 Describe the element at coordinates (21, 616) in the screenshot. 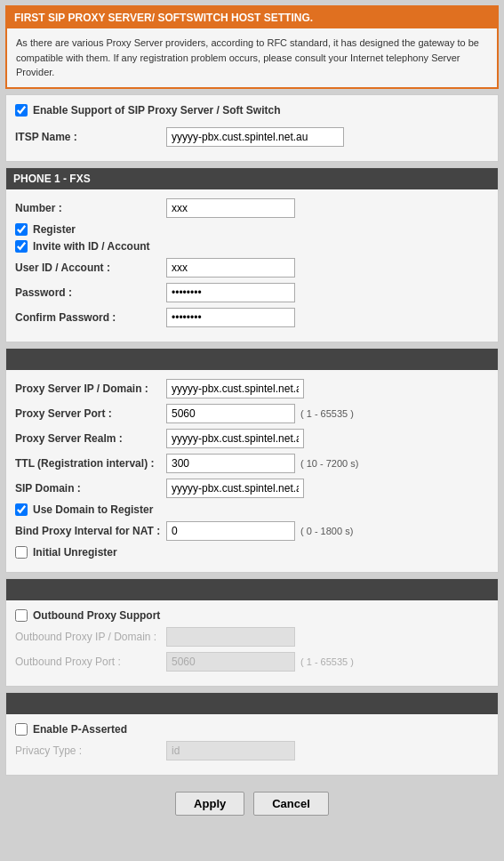

I see `outbound-support-checkbox` at that location.